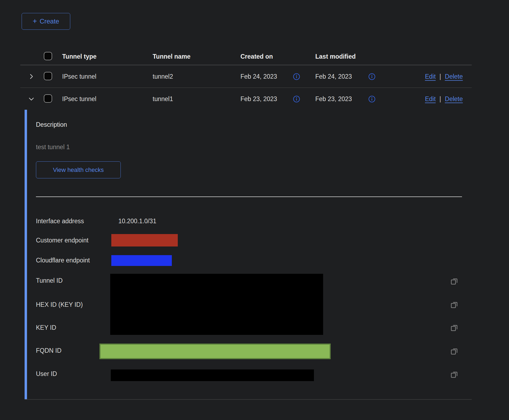  What do you see at coordinates (249, 197) in the screenshot?
I see `section-divider` at bounding box center [249, 197].